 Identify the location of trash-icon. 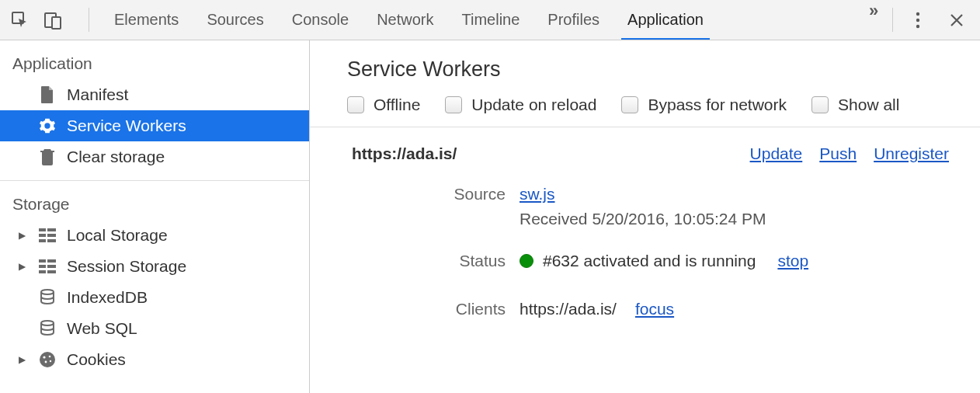
(47, 157).